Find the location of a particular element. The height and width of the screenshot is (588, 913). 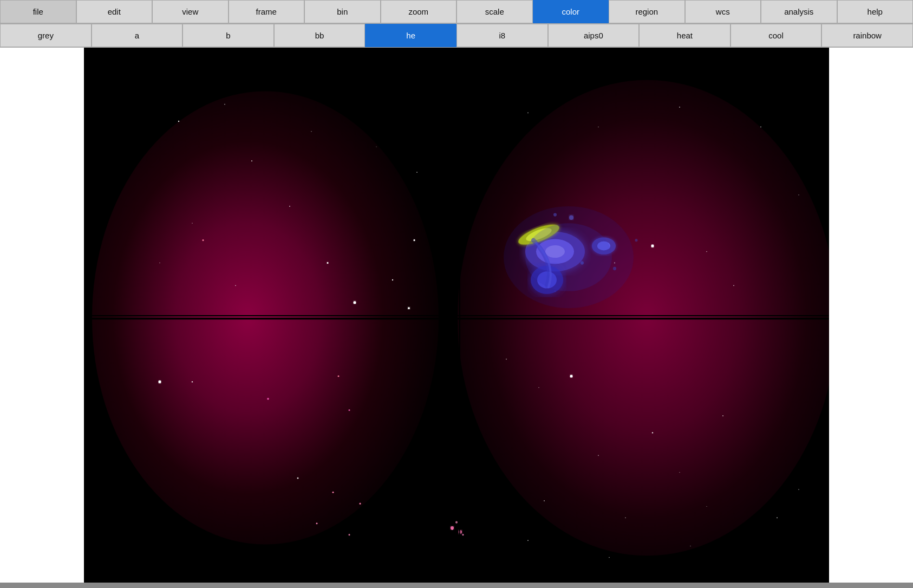

menu-item-analysis: analysis is located at coordinates (799, 12).